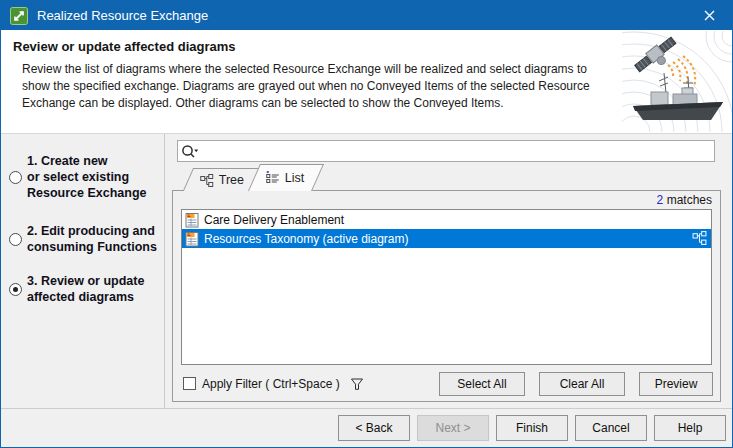  Describe the element at coordinates (366, 16) in the screenshot. I see `title-bar: Realized Resource Exchange` at that location.